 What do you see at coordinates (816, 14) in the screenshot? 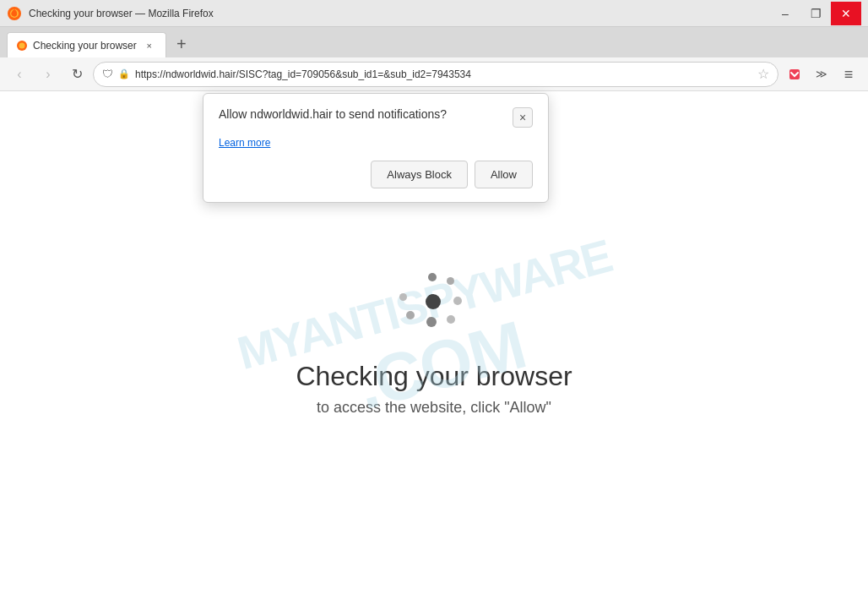
I see `restore-button: ❐` at bounding box center [816, 14].